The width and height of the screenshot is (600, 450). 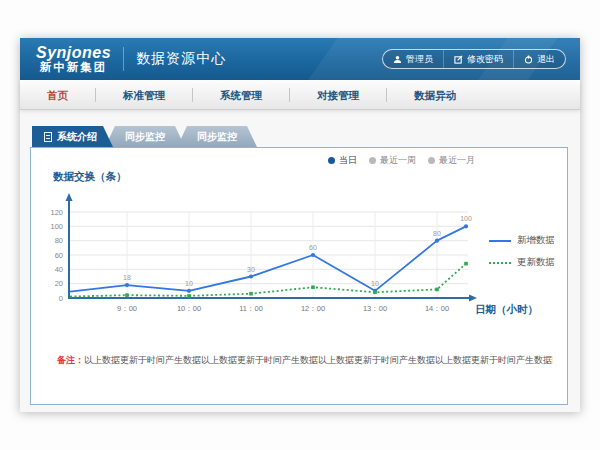 What do you see at coordinates (536, 240) in the screenshot?
I see `legend-label: 新增数据` at bounding box center [536, 240].